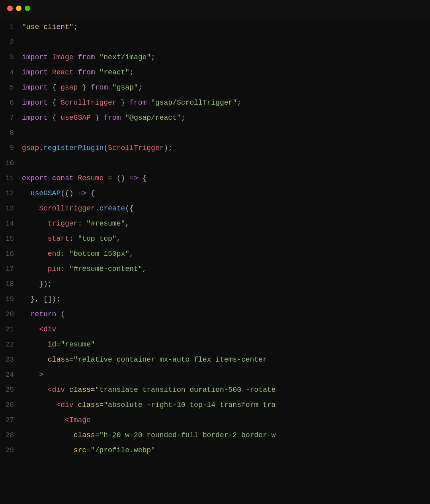 This screenshot has width=430, height=504. Describe the element at coordinates (11, 360) in the screenshot. I see `line-number: 23` at that location.